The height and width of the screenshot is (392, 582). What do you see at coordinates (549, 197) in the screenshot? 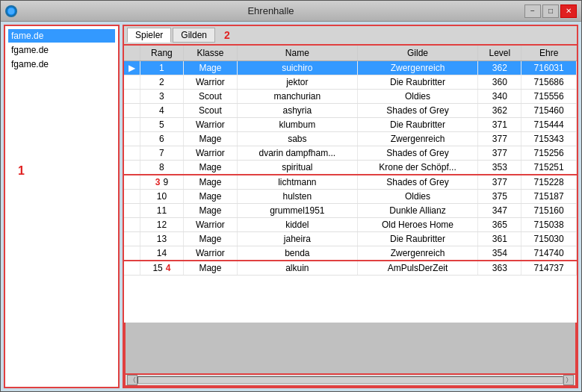
I see `row-ehre: 715187` at bounding box center [549, 197].